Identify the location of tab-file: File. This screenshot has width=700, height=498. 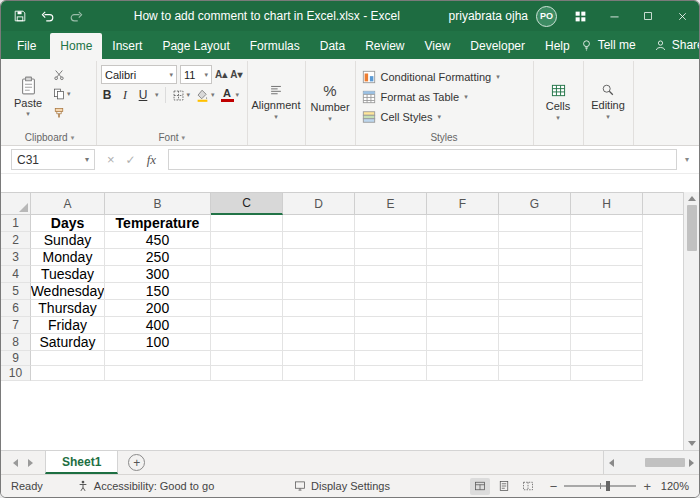
(26, 46).